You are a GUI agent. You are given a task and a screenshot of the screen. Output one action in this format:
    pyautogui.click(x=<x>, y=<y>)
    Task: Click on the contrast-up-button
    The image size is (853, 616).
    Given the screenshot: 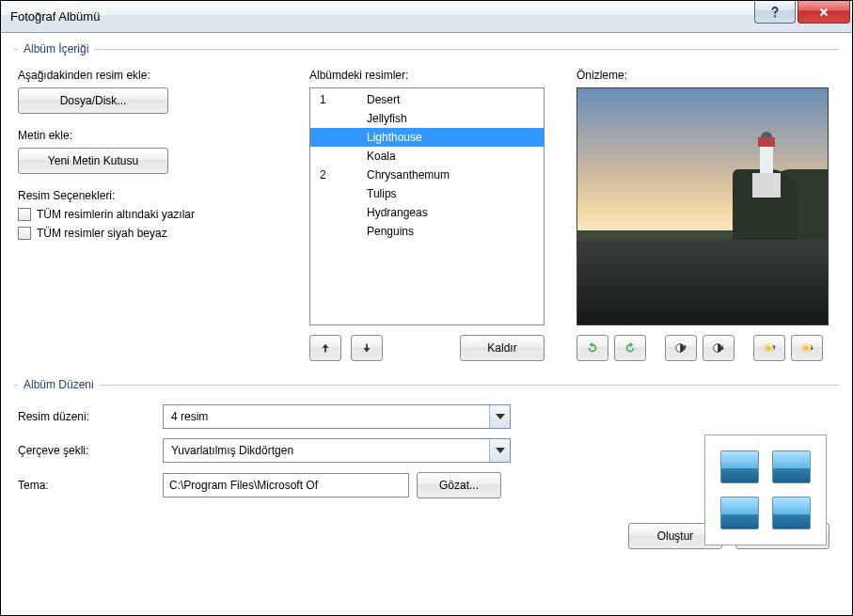 What is the action you would take?
    pyautogui.click(x=681, y=348)
    